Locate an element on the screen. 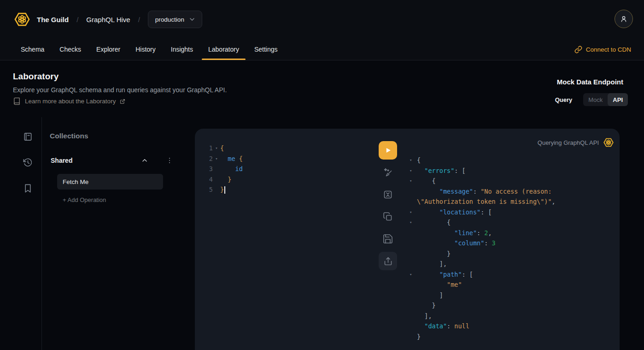 Image resolution: width=644 pixels, height=350 pixels. target-selector: production is located at coordinates (175, 19).